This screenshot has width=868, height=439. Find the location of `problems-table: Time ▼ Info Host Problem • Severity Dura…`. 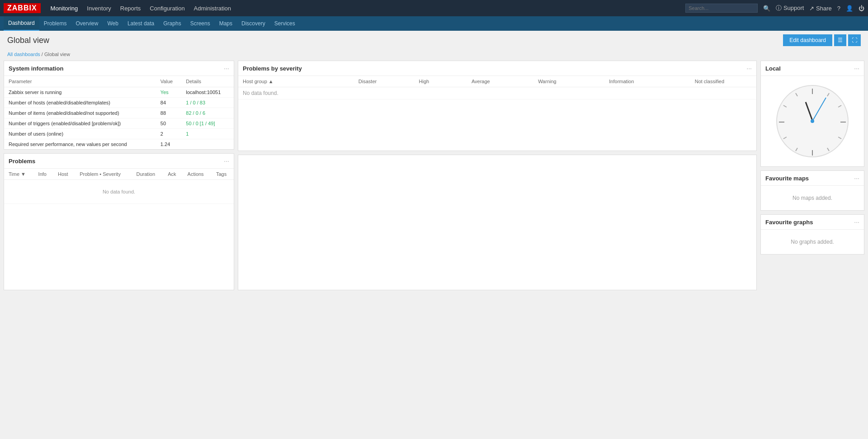

problems-table: Time ▼ Info Host Problem • Severity Dura… is located at coordinates (119, 186).